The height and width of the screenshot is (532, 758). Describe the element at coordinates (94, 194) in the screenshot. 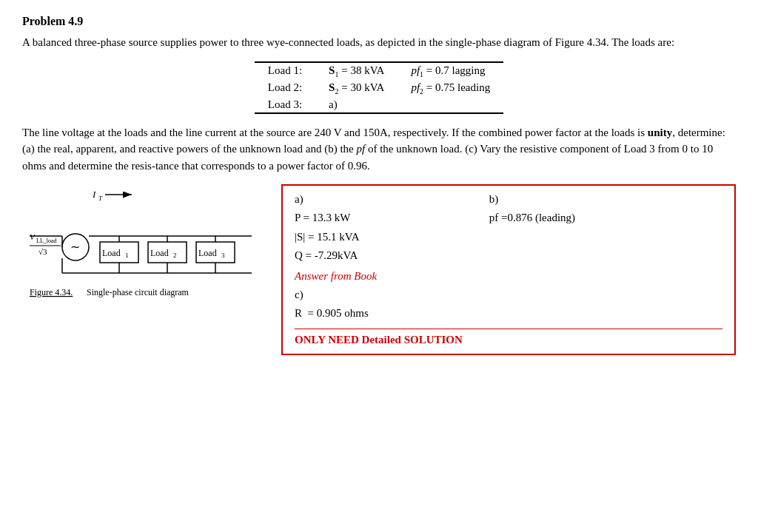

I see `svg-text: I` at that location.